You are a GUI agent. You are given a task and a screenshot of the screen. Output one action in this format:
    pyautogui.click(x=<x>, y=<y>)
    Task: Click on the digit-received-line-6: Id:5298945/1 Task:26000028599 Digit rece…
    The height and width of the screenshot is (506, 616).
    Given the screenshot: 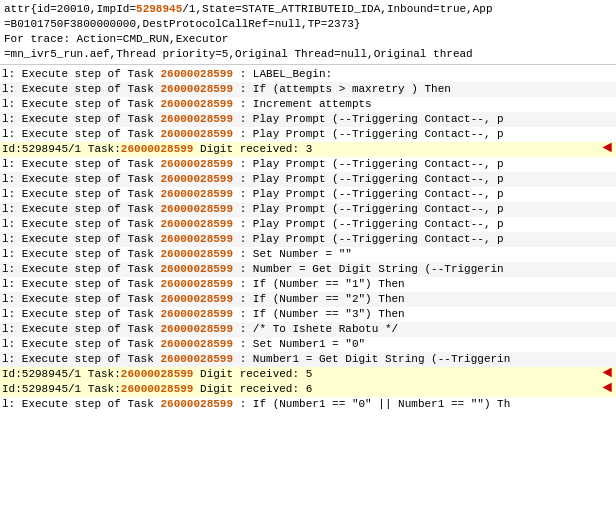 What is the action you would take?
    pyautogui.click(x=308, y=390)
    